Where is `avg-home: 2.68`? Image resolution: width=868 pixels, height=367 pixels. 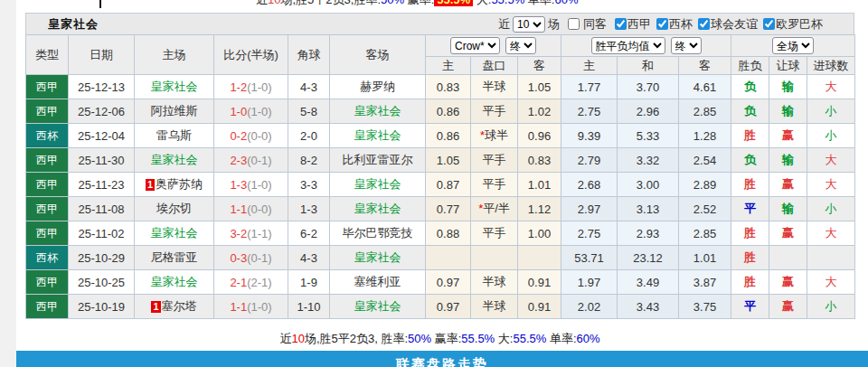 avg-home: 2.68 is located at coordinates (590, 184).